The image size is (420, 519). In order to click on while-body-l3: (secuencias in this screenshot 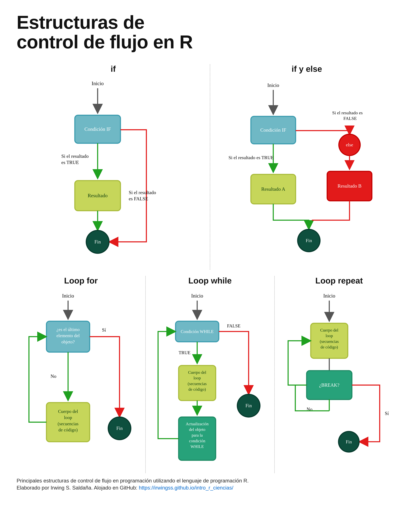, I will do `click(197, 384)`.